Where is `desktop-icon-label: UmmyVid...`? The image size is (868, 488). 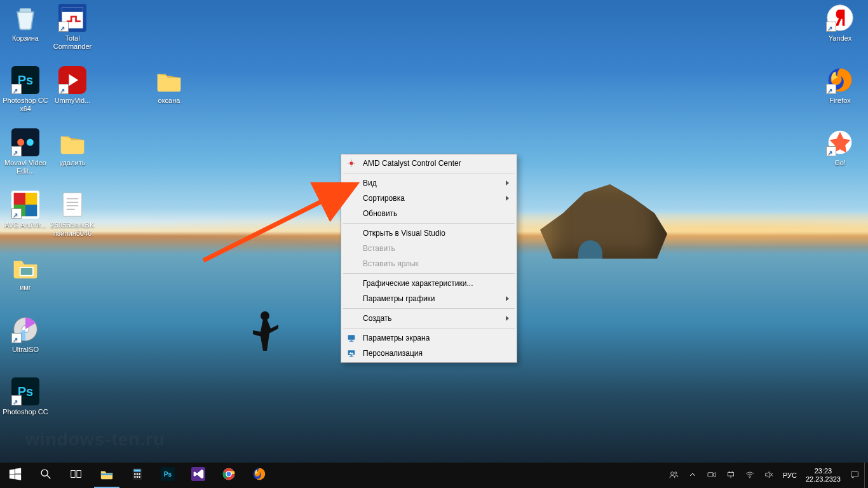
desktop-icon-label: UmmyVid... is located at coordinates (72, 100).